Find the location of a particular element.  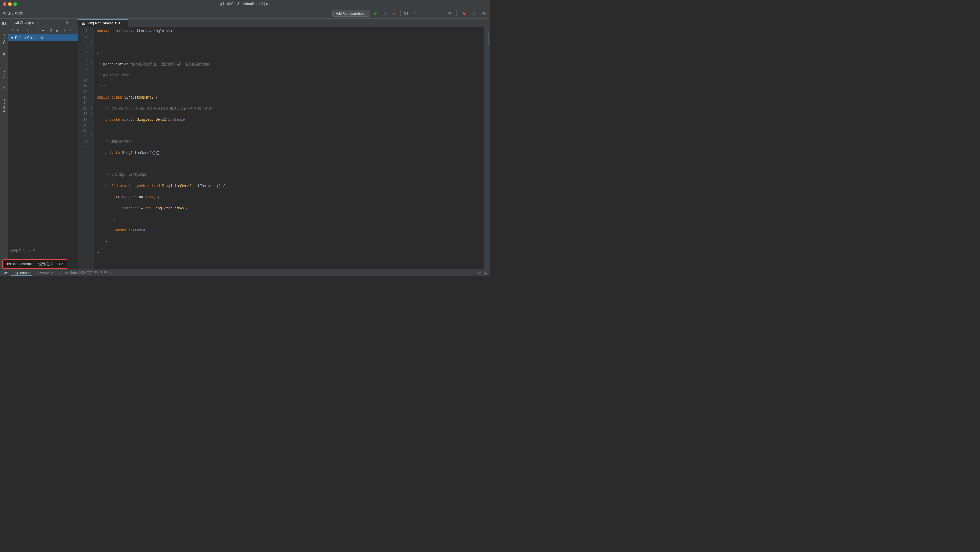

run-button: ▶ is located at coordinates (376, 13).